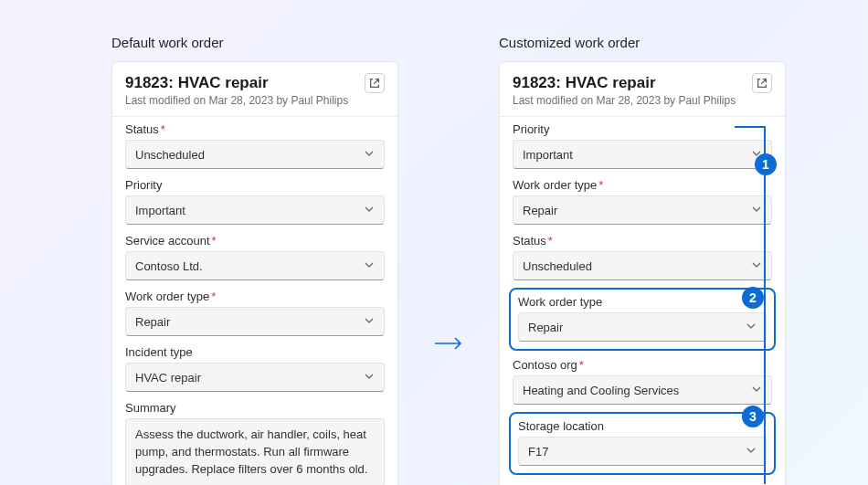  Describe the element at coordinates (642, 42) in the screenshot. I see `column-title: Customized work order` at that location.